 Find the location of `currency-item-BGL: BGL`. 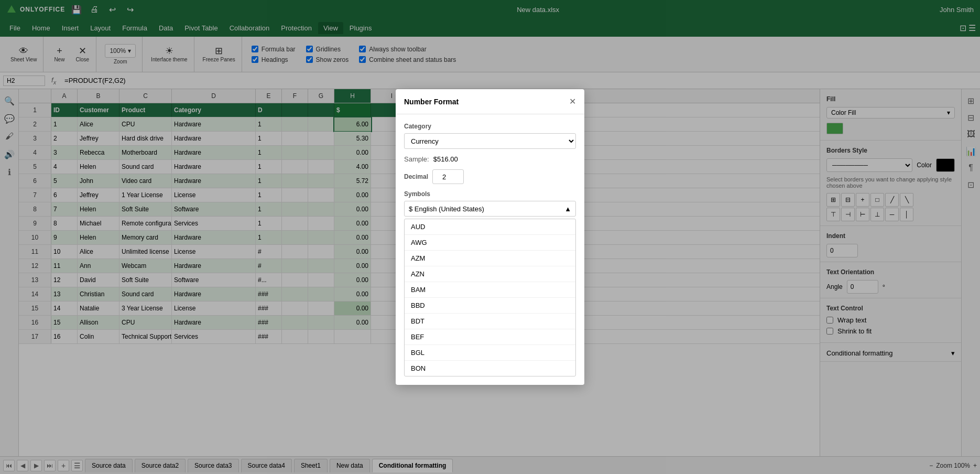

currency-item-BGL: BGL is located at coordinates (490, 353).